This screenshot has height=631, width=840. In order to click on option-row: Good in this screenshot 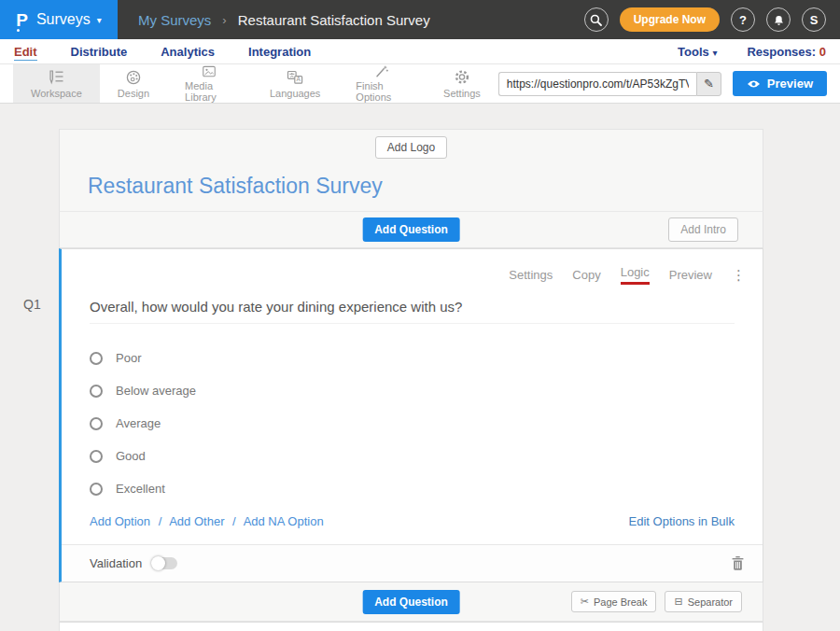, I will do `click(413, 456)`.